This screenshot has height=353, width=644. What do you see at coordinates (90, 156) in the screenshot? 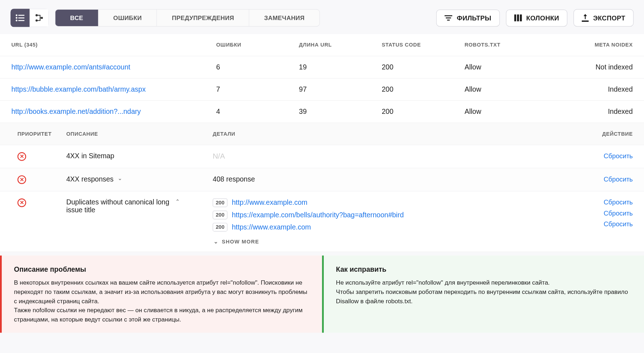
I see `issue-description: 4XX in Sitemap` at bounding box center [90, 156].